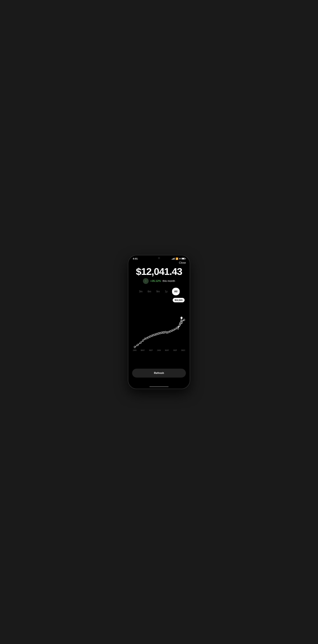 The image size is (318, 644). What do you see at coordinates (175, 350) in the screenshot?
I see `x-label-sep2: SEP` at bounding box center [175, 350].